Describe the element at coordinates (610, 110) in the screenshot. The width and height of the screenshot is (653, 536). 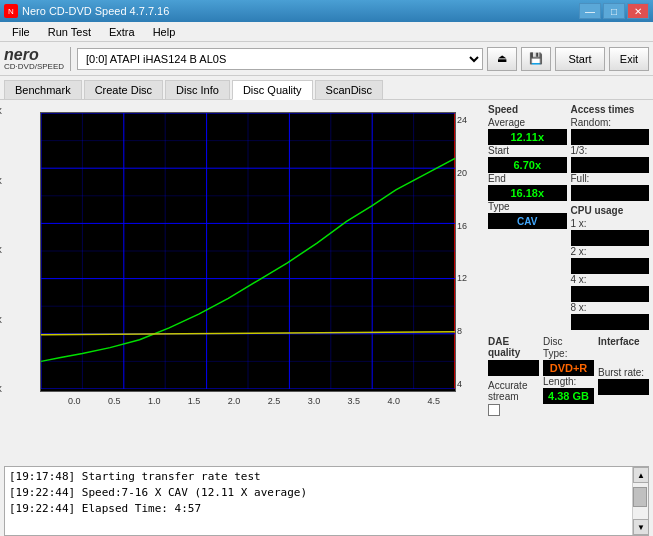
I see `access-times-title: Access times` at that location.